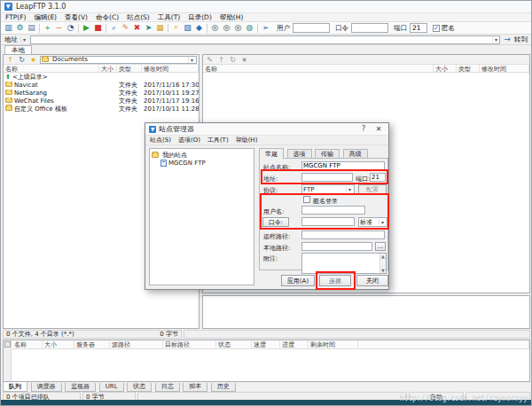  Describe the element at coordinates (107, 18) in the screenshot. I see `menu-command: 命令(C)` at that location.